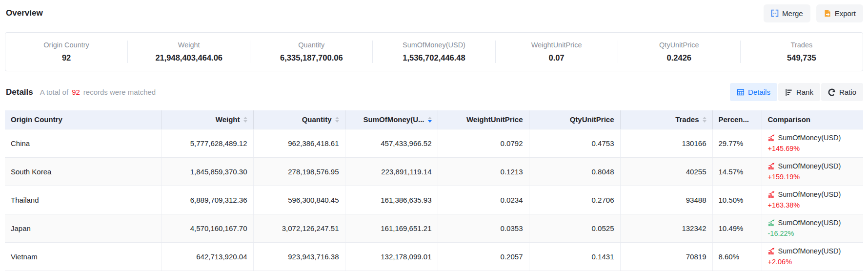  What do you see at coordinates (83, 228) in the screenshot?
I see `cell-origin-country: Japan` at bounding box center [83, 228].